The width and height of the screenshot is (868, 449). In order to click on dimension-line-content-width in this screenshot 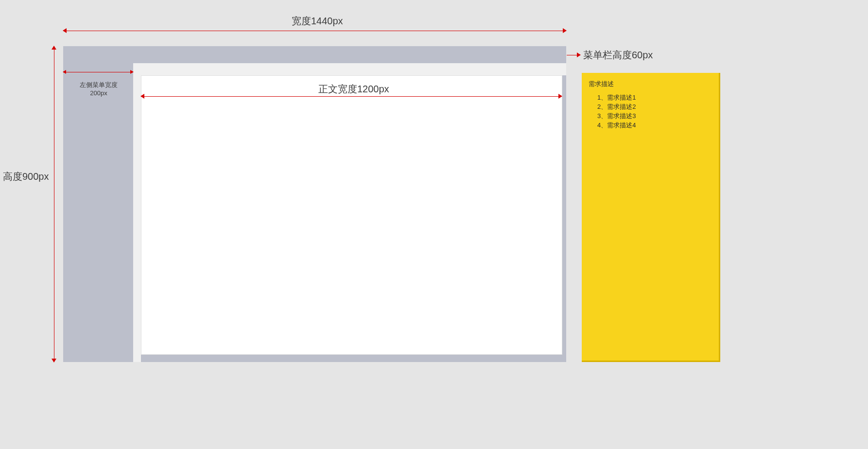, I will do `click(351, 96)`.